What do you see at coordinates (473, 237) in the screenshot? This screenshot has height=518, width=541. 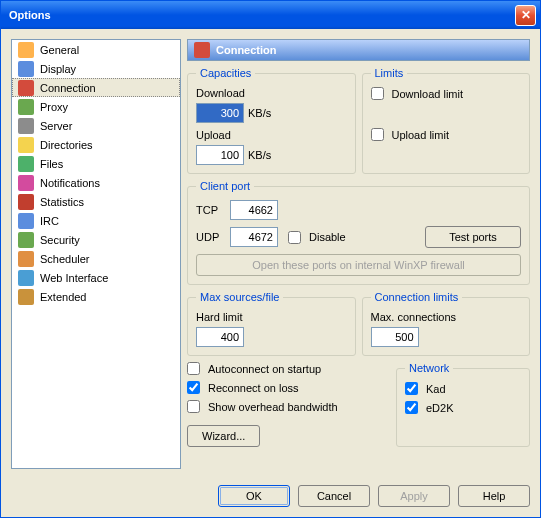 I see `test-ports-button: Test ports` at bounding box center [473, 237].